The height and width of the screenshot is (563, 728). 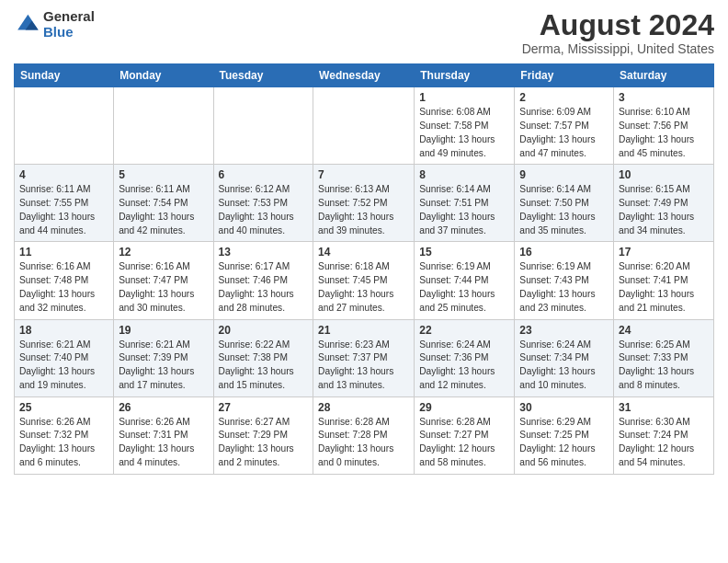 I want to click on day-detail: Sunrise: 6:26 AM Sunset: 7:32 PM Dayligh…, so click(x=64, y=443).